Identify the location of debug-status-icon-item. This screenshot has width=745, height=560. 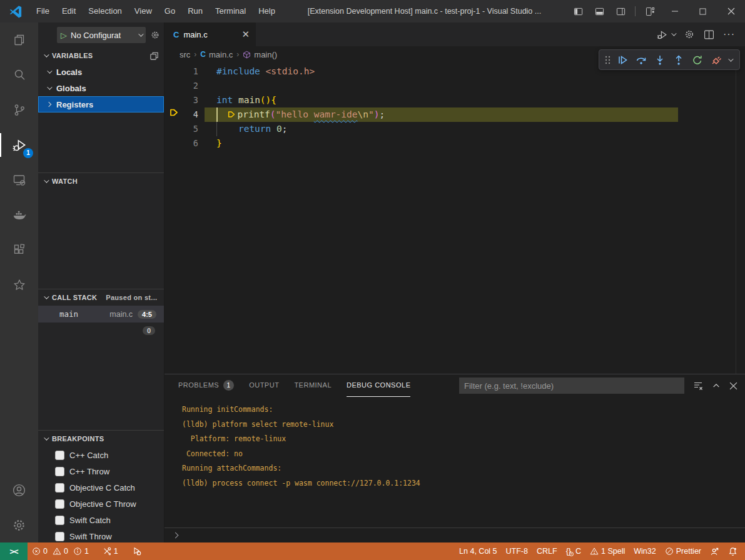
(137, 551).